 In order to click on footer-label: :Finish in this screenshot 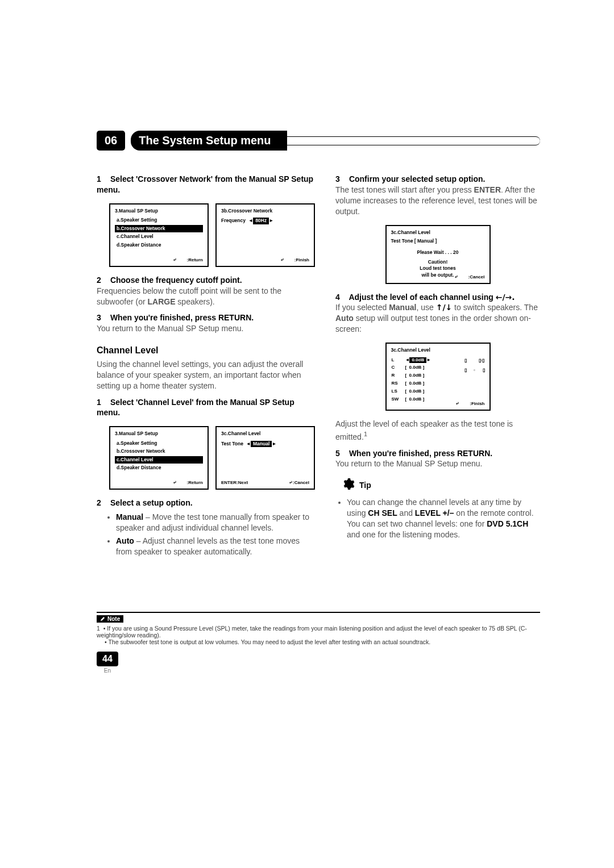, I will do `click(477, 404)`.